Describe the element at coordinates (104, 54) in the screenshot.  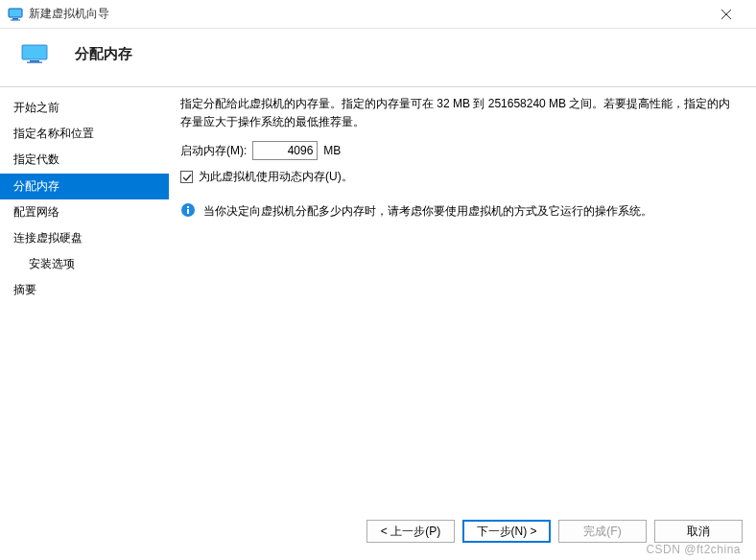
I see `page-title: 分配内存` at that location.